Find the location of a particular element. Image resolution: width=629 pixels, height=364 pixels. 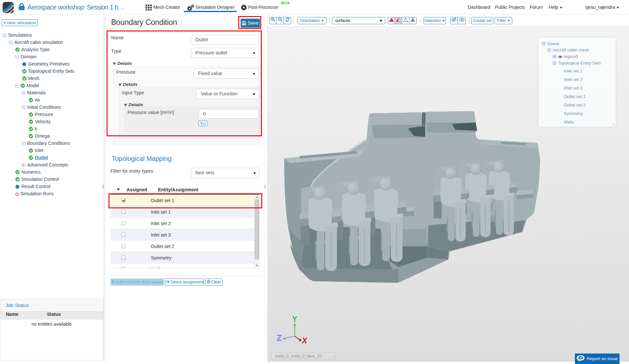

svg-text: Y is located at coordinates (295, 319).